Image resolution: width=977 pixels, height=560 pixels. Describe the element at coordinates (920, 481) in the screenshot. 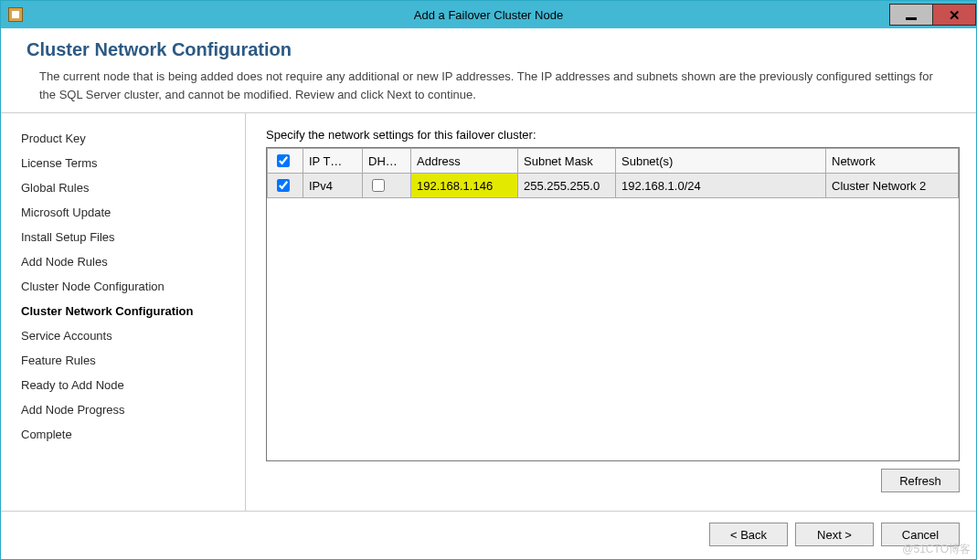

I see `refresh-button: Refresh` at that location.